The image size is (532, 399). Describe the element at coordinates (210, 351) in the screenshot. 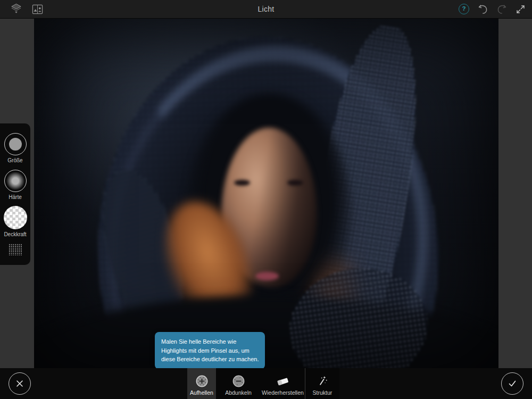

I see `tooltip-line: Highlights mit dem Pinsel aus, um` at that location.